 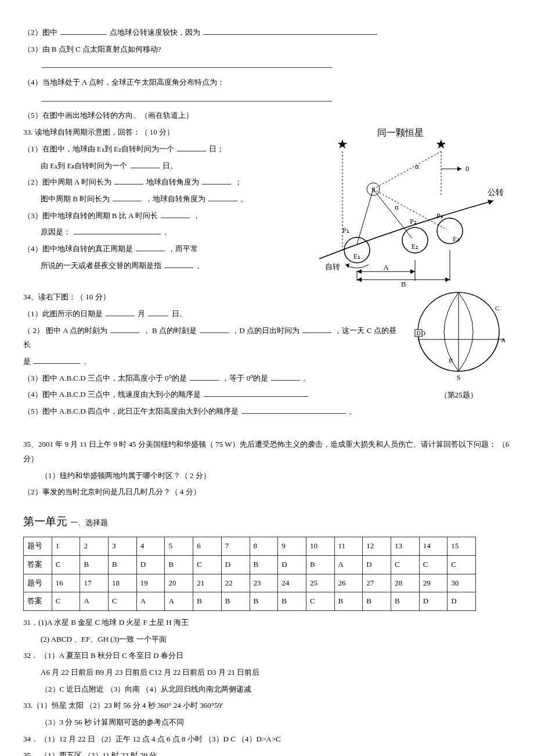 What do you see at coordinates (267, 100) in the screenshot?
I see `q32-p4-blank` at bounding box center [267, 100].